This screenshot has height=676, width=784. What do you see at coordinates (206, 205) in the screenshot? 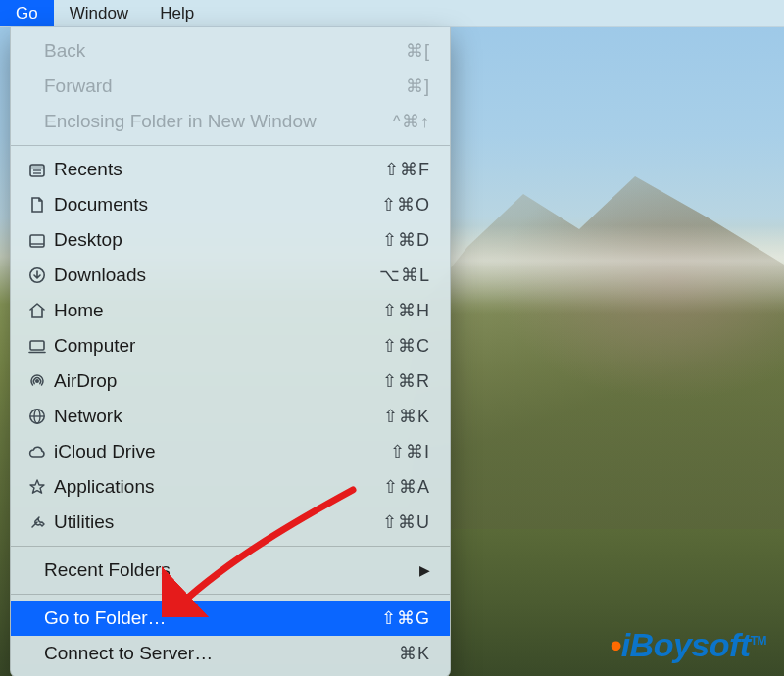
I see `menu-label: Documents` at bounding box center [206, 205].